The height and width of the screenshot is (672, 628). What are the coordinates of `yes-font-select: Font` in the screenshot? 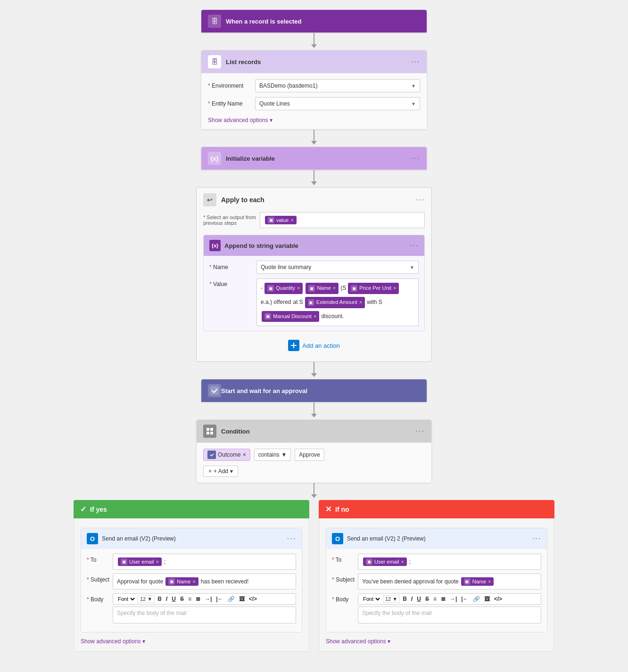 It's located at (126, 599).